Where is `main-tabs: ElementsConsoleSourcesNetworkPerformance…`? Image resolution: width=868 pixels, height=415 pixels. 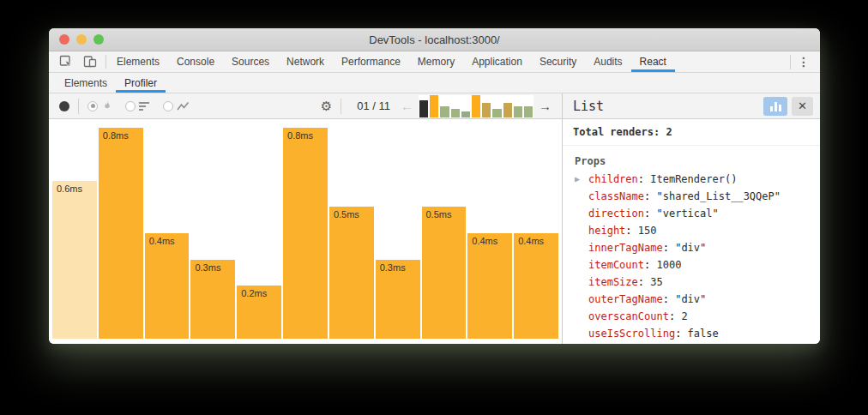 main-tabs: ElementsConsoleSourcesNetworkPerformance… is located at coordinates (391, 62).